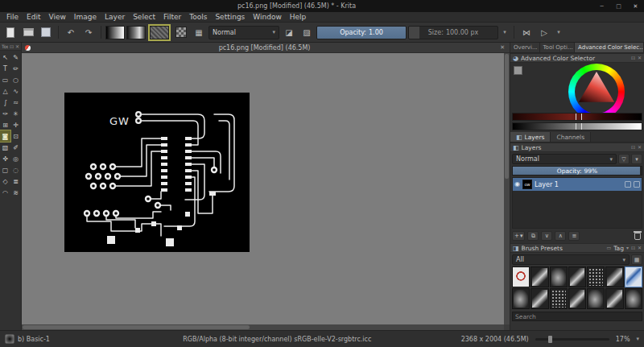  Describe the element at coordinates (5, 125) in the screenshot. I see `tool-transform: ⊞` at that location.